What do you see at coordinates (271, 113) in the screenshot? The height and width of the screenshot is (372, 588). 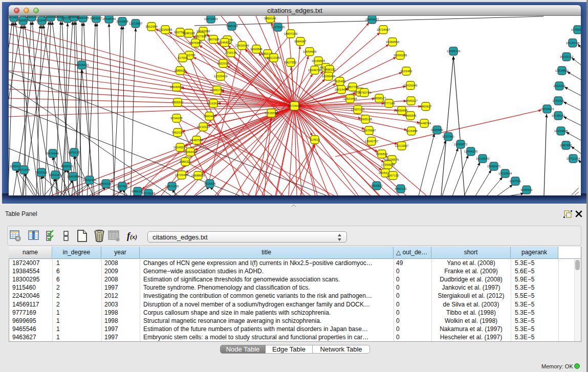 I see `svg-text: 13535594` at bounding box center [271, 113].